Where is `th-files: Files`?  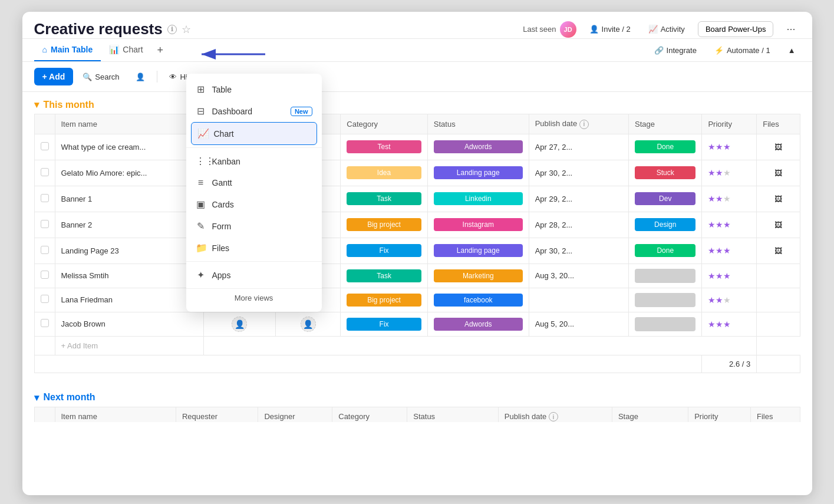 th-files: Files is located at coordinates (778, 124).